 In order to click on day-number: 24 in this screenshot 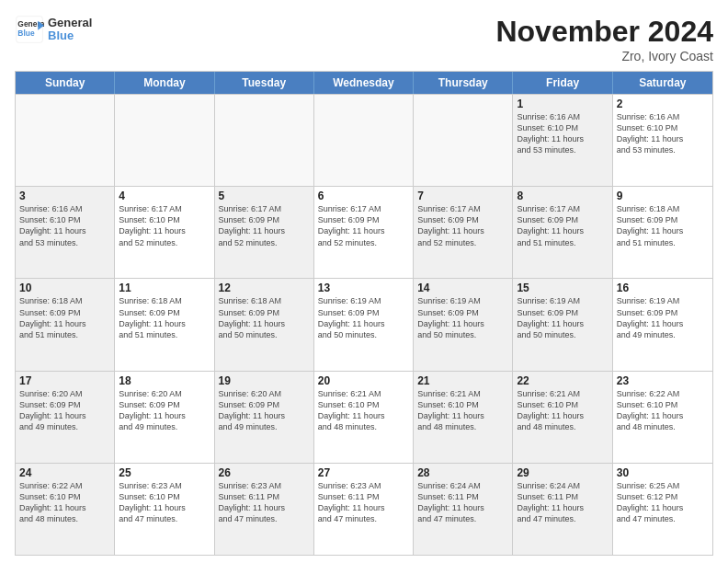, I will do `click(64, 473)`.